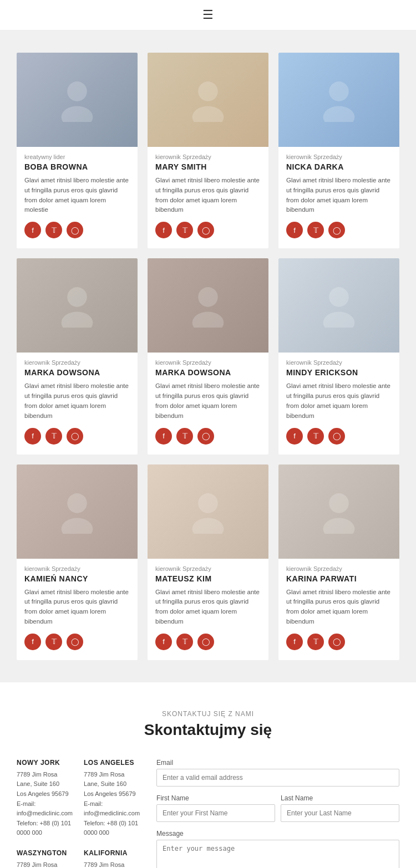 This screenshot has width=416, height=868. I want to click on team-card-body: kierownik Sprzedaży KARINA PARWATI Glavi…, so click(339, 593).